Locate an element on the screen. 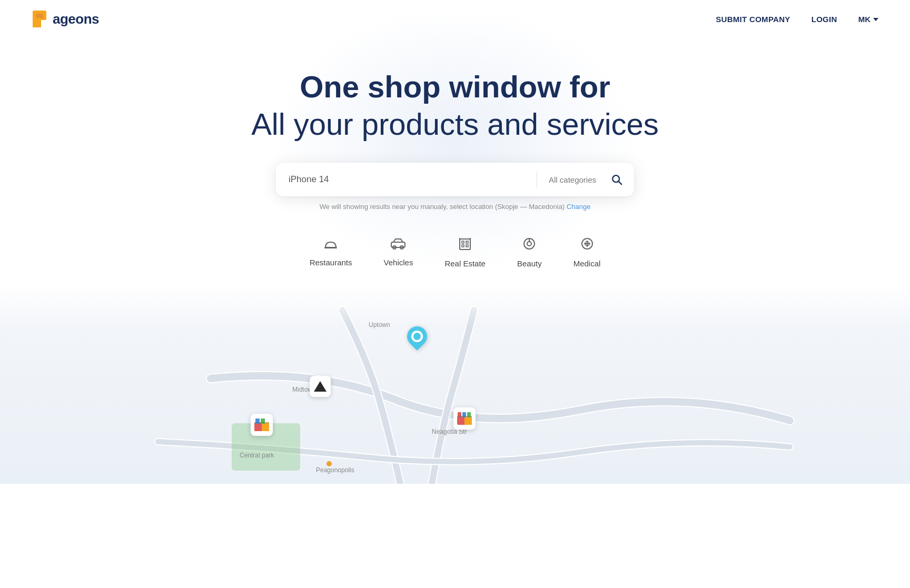 This screenshot has height=588, width=910. search-box: All categories is located at coordinates (455, 180).